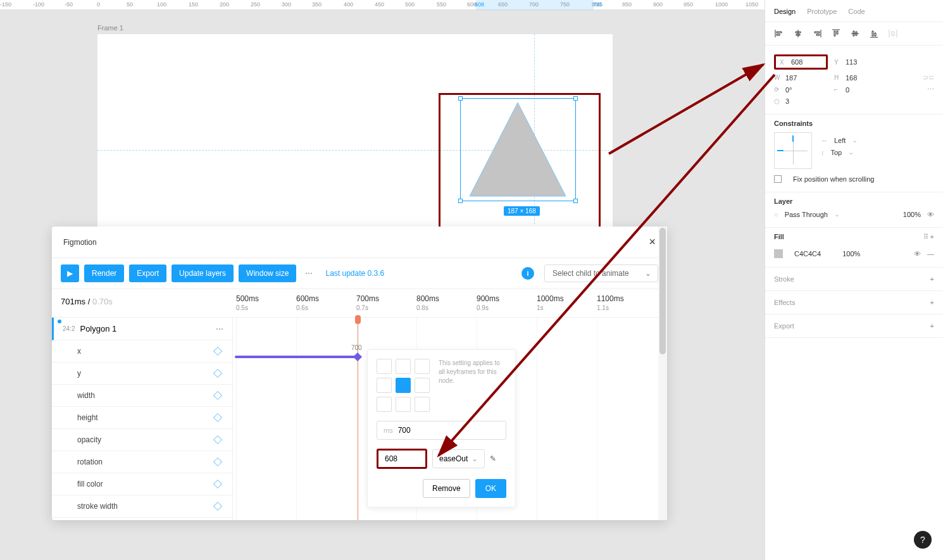 The height and width of the screenshot is (560, 943). I want to click on anchor-mr, so click(422, 385).